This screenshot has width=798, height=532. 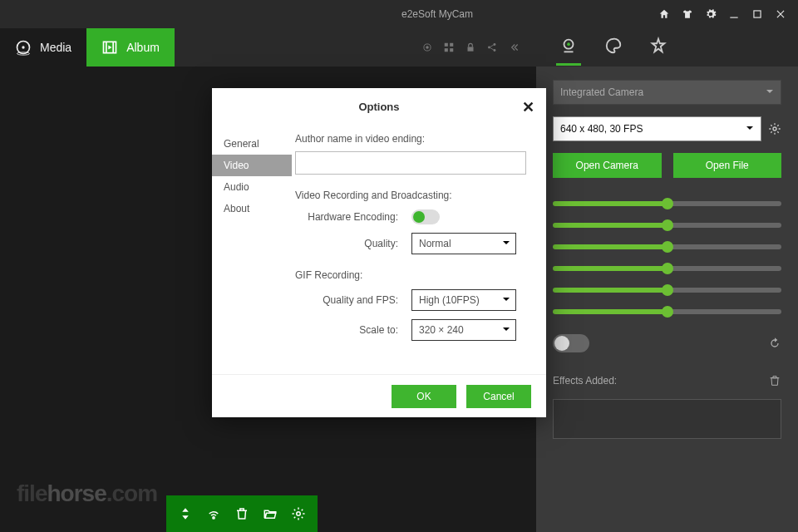 What do you see at coordinates (775, 129) in the screenshot?
I see `resolution-settings-icon` at bounding box center [775, 129].